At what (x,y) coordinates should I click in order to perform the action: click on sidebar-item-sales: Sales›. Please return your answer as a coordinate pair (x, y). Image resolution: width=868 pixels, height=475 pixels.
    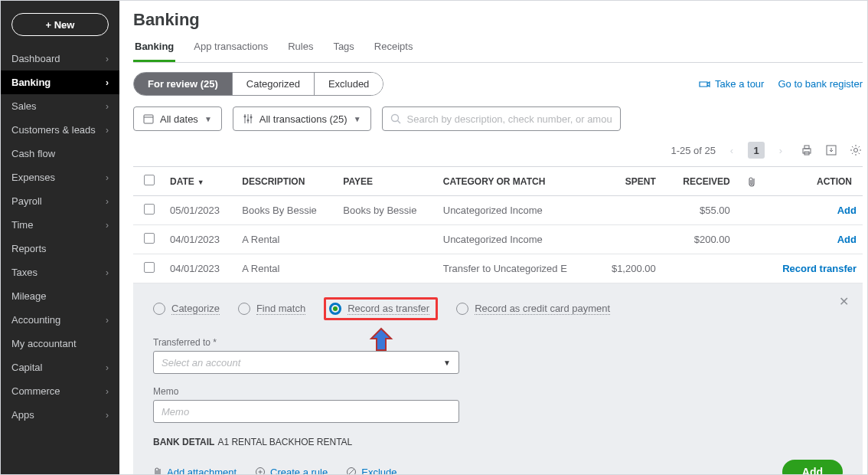
    Looking at the image, I should click on (60, 106).